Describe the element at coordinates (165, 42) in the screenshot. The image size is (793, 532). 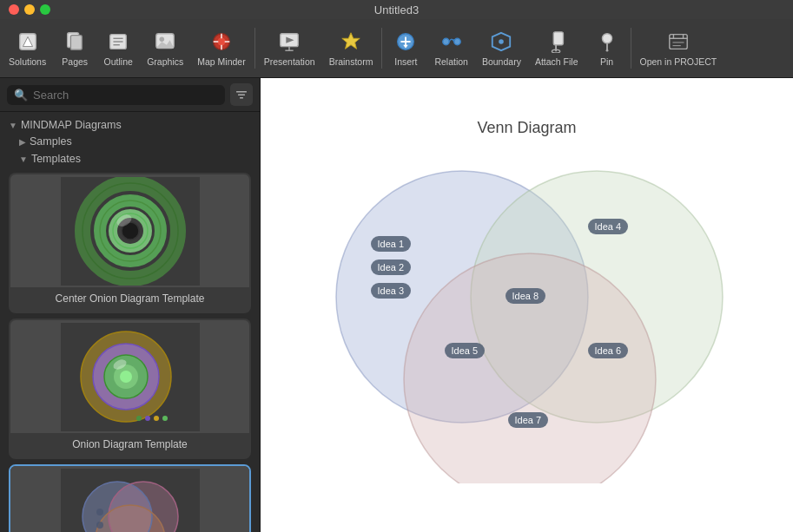
I see `graphics-icon` at that location.